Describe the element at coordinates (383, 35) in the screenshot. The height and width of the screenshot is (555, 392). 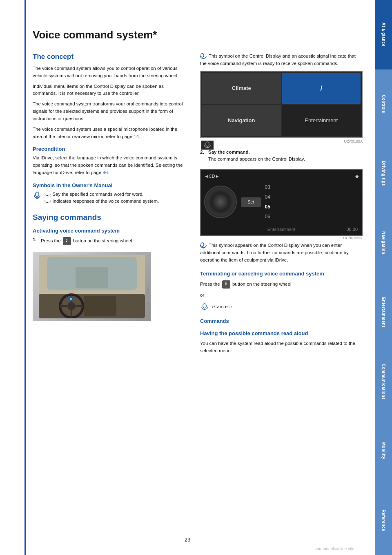
I see `sidebar-item-at-a-glance: At a glance` at that location.